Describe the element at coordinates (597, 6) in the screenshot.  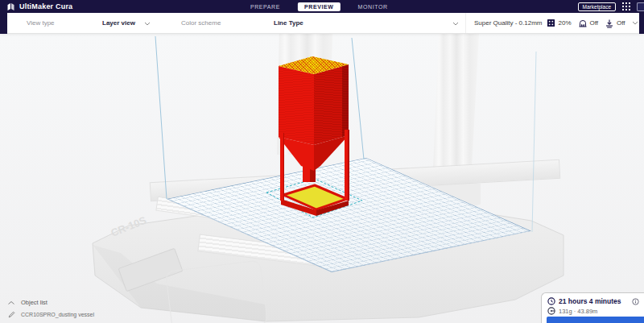
I see `marketplace-button: Marketplace` at that location.